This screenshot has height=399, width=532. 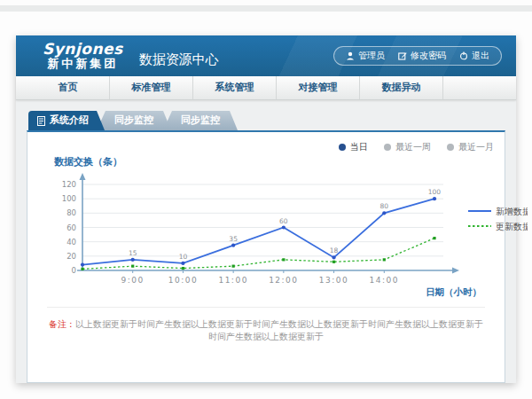 What do you see at coordinates (69, 184) in the screenshot?
I see `svg-text: 120` at bounding box center [69, 184].